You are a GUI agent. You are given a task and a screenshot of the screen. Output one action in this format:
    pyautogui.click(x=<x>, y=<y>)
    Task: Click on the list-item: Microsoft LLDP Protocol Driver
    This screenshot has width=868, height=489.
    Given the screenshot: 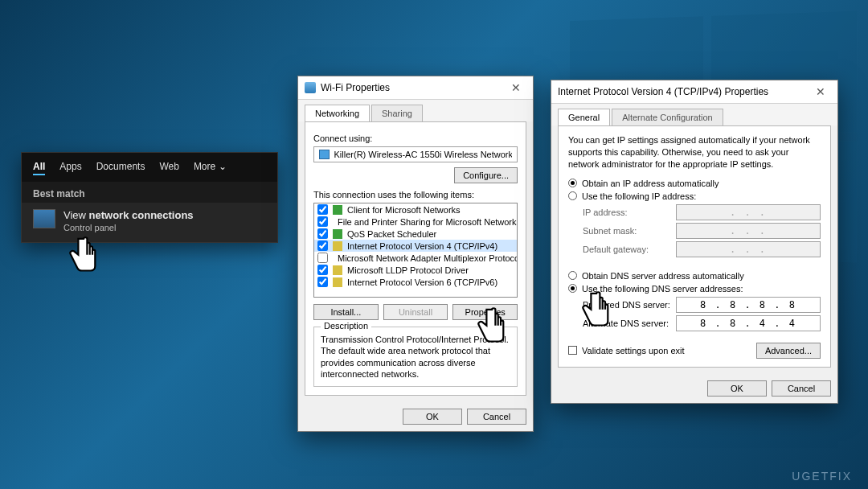 What is the action you would take?
    pyautogui.click(x=416, y=270)
    